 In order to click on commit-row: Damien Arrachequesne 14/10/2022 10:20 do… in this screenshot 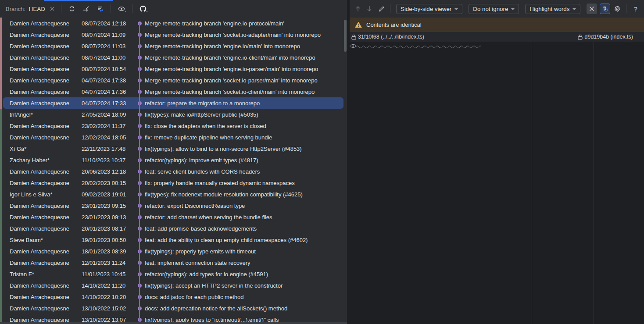, I will do `click(174, 297)`.